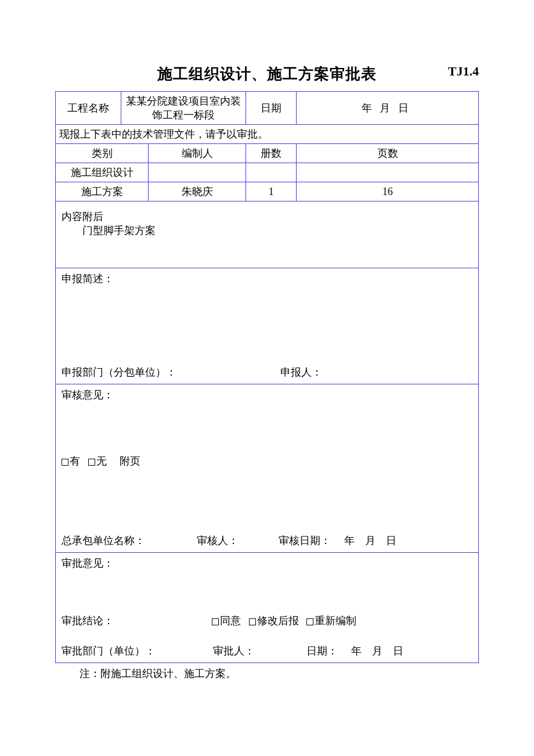 This screenshot has height=756, width=534. I want to click on approve-cell: 审批意见： 审批结论： 同意 修改后报 重新编制 审批部门（单位）： 审批人： …, so click(267, 608).